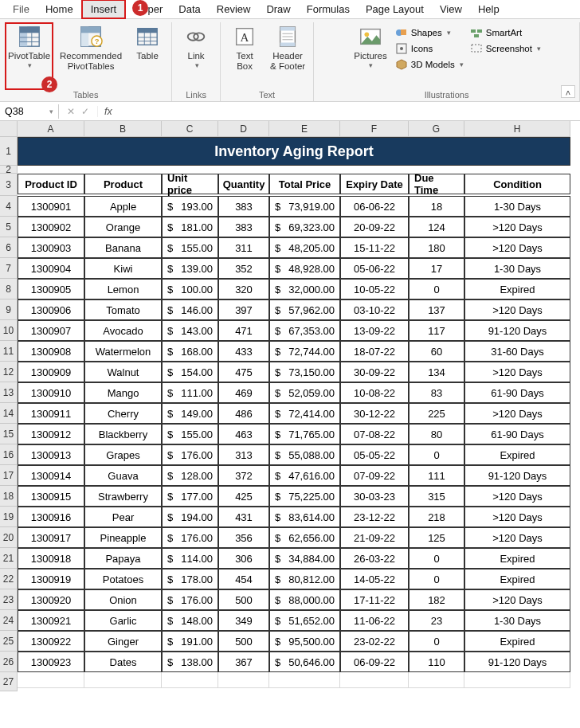  Describe the element at coordinates (437, 620) in the screenshot. I see `cell-due: 23` at that location.